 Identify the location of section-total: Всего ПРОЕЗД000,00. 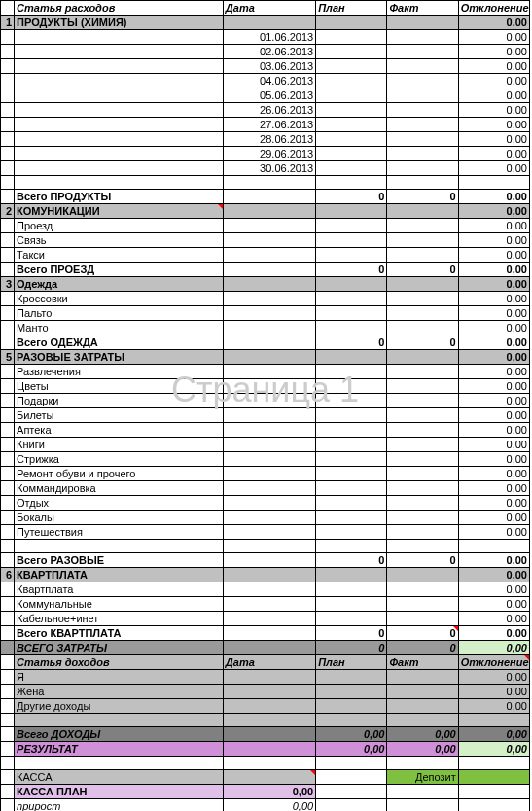
(266, 270).